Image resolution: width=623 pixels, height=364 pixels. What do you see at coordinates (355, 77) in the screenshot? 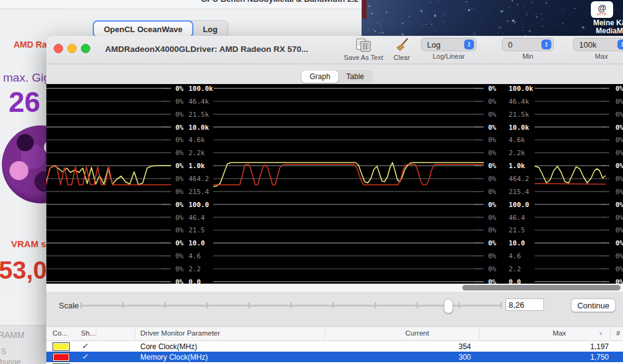
I see `tab-table: Table` at bounding box center [355, 77].